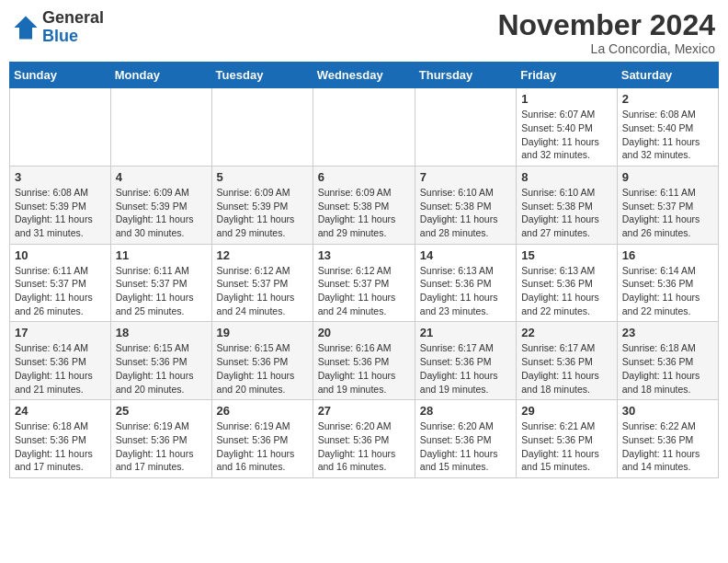 The width and height of the screenshot is (728, 563). What do you see at coordinates (667, 361) in the screenshot?
I see `calendar-cell: 23Sunrise: 6:18 AMSunset: 5:36 PMDayligh…` at bounding box center [667, 361].